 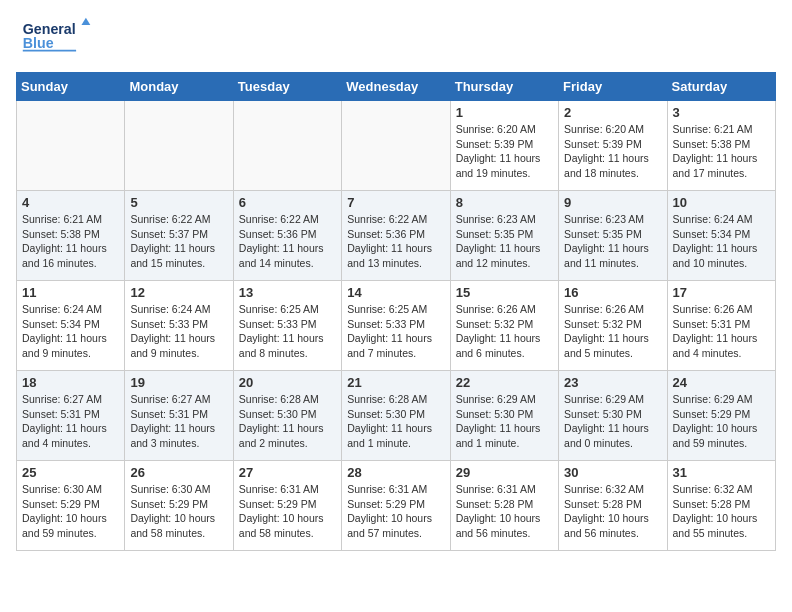 I want to click on calendar-cell: 29Sunrise: 6:31 AM Sunset: 5:28 PM Dayli…, so click(x=504, y=506).